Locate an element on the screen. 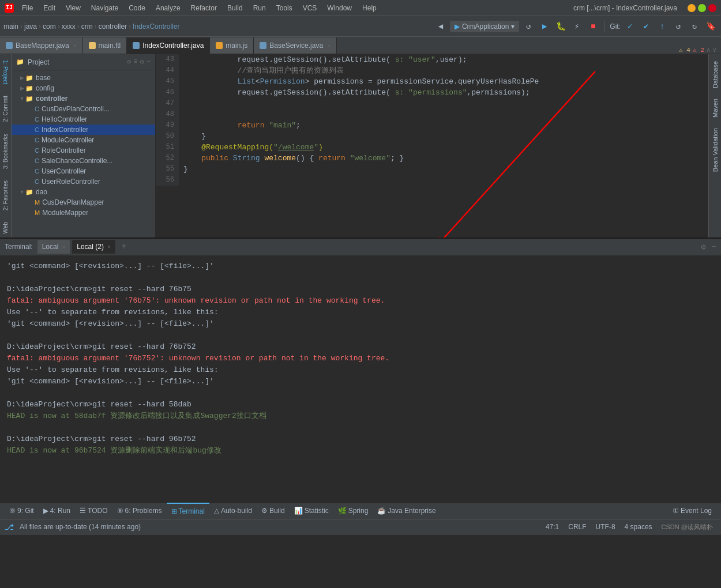 This screenshot has height=588, width=721. menu-run: Run is located at coordinates (260, 8).